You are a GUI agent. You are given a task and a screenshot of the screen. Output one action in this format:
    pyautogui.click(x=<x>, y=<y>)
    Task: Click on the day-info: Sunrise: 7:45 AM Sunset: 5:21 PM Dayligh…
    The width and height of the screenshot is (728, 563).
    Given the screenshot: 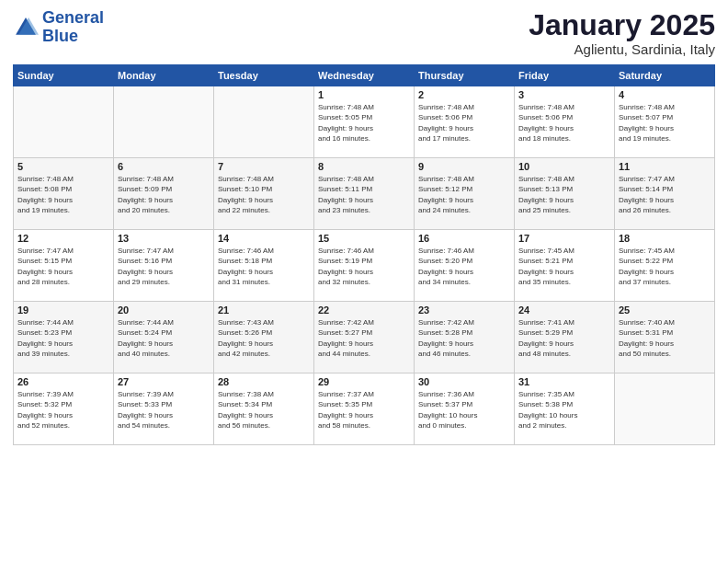 What is the action you would take?
    pyautogui.click(x=564, y=267)
    